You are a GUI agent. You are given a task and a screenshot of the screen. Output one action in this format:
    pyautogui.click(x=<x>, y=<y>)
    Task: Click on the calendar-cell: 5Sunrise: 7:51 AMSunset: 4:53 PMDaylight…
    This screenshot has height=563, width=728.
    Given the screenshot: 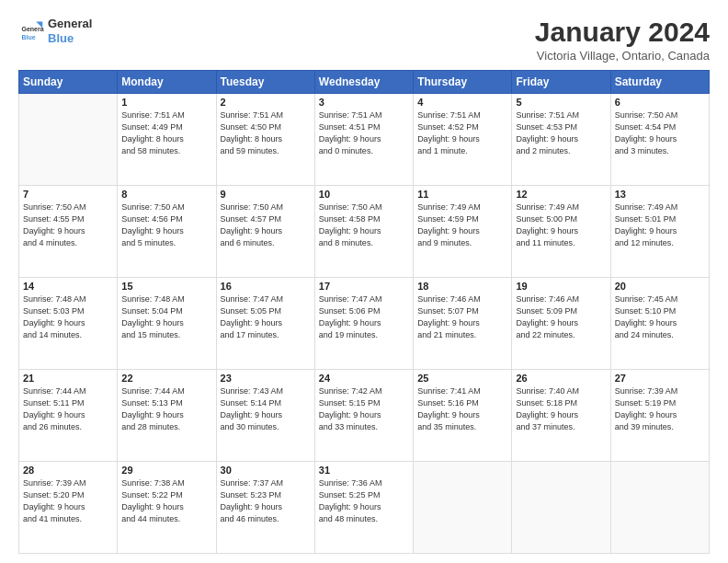 What is the action you would take?
    pyautogui.click(x=561, y=140)
    